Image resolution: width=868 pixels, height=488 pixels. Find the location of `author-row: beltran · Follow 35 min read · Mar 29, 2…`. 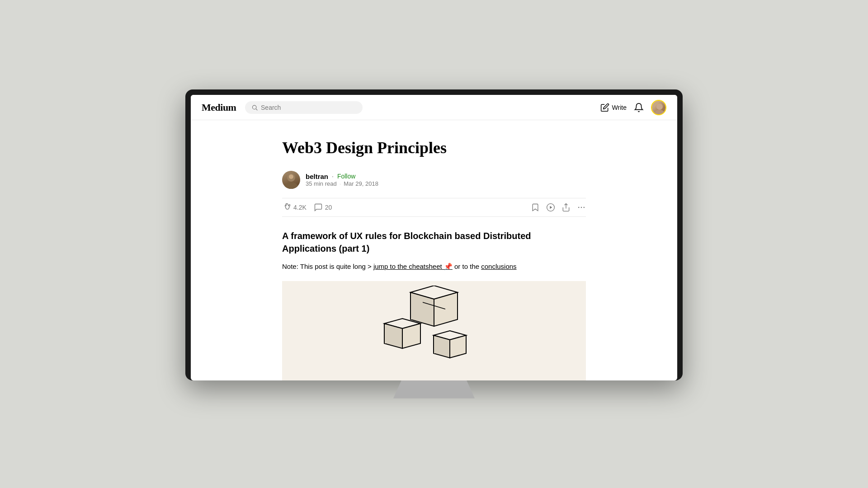

author-row: beltran · Follow 35 min read · Mar 29, 2… is located at coordinates (434, 180).